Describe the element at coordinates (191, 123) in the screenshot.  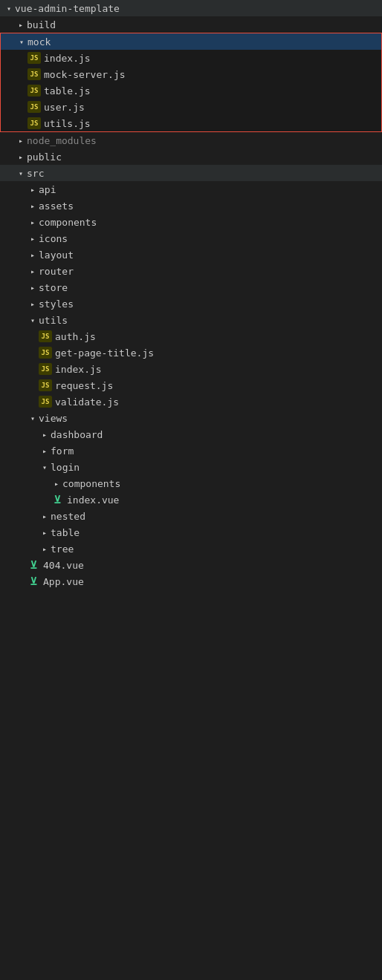
I see `file-mock-utils: JS utils.js` at that location.